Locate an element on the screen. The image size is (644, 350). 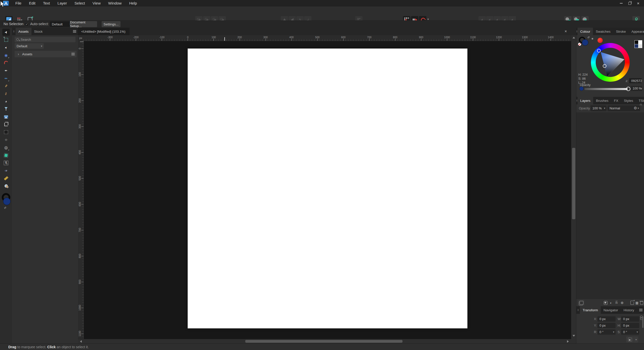
layers-tab-layers: Layers is located at coordinates (586, 101).